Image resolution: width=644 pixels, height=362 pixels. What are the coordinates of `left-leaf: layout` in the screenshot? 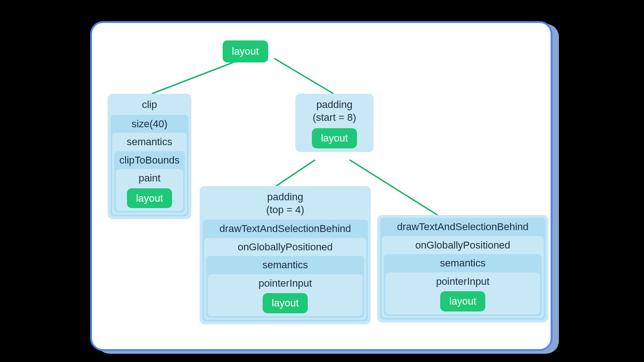 It's located at (150, 198).